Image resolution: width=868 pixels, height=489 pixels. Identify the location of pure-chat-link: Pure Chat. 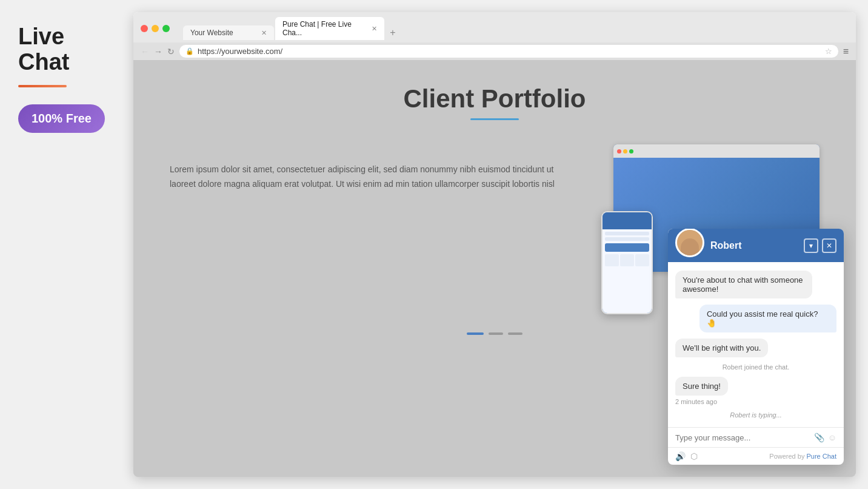
(821, 456).